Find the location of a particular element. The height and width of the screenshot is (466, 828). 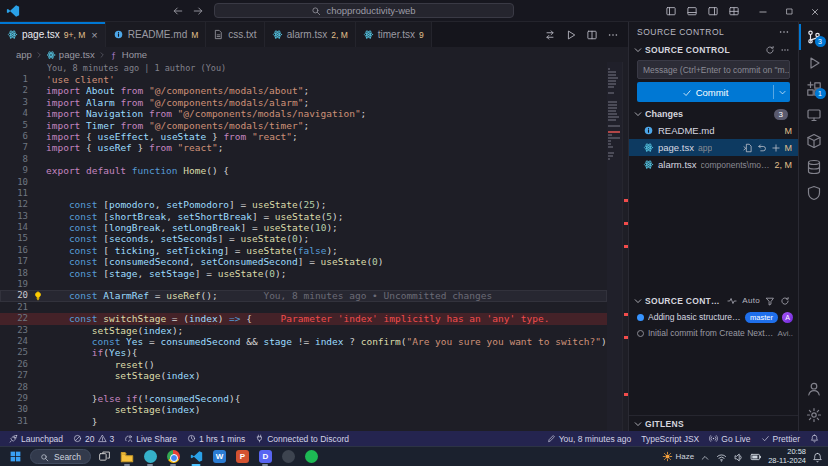

filter-button is located at coordinates (770, 302).